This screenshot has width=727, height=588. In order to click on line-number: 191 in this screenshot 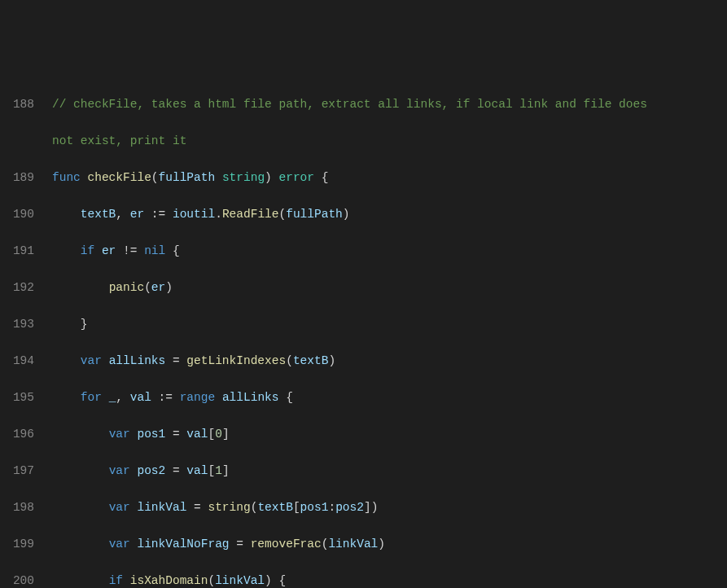, I will do `click(17, 251)`.